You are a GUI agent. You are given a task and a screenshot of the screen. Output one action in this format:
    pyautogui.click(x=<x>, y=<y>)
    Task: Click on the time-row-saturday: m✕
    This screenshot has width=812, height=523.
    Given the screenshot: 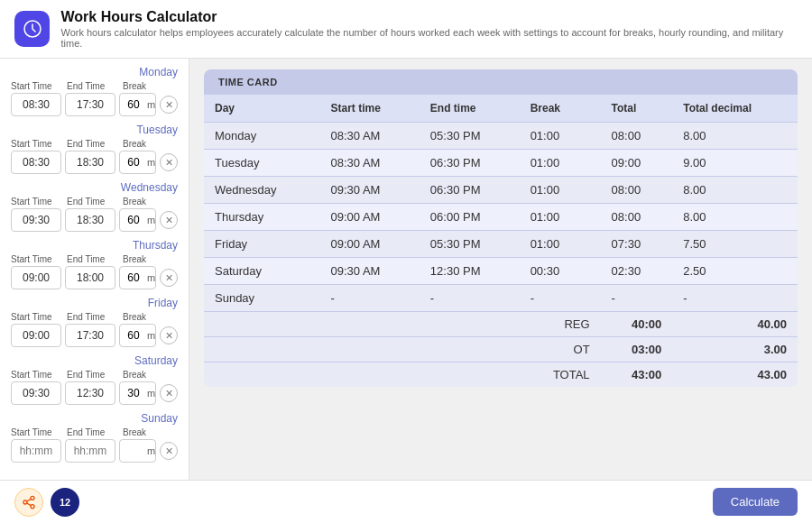 What is the action you would take?
    pyautogui.click(x=94, y=393)
    